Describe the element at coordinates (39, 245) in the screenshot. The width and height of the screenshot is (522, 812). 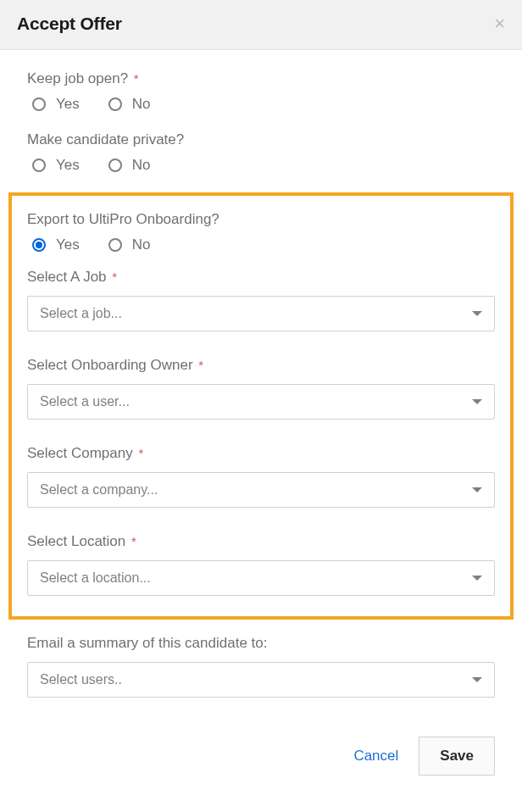
I see `radio-icon-selected` at that location.